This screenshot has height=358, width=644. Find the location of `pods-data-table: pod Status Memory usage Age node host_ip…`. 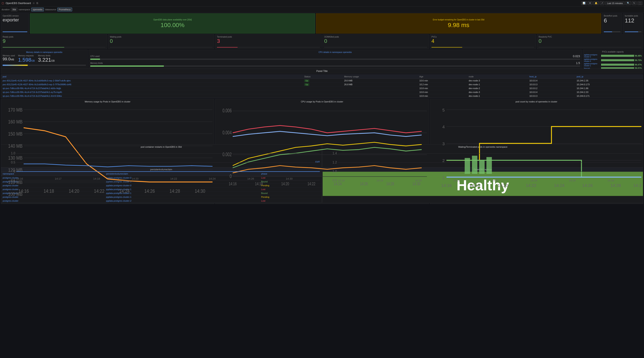

pods-data-table: pod Status Memory usage Age node host_ip… is located at coordinates (322, 86).